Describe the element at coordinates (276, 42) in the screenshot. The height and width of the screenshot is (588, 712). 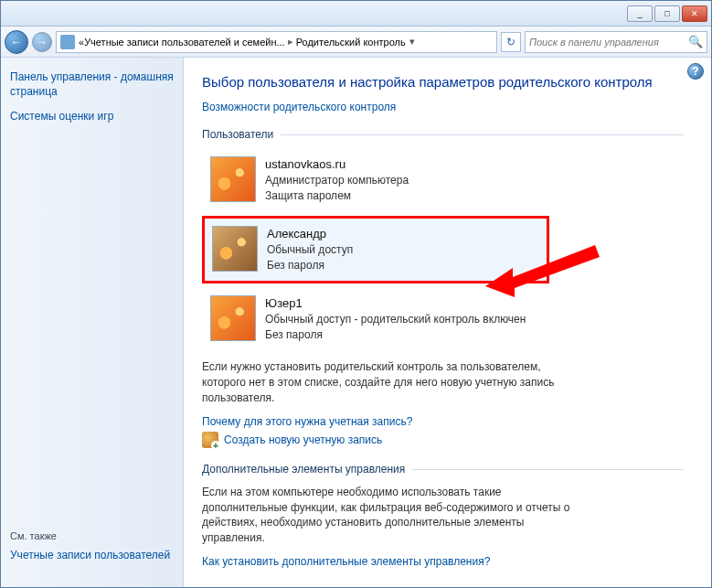
I see `breadcrumb: « Учетные записи пользователей и семейн.…` at that location.